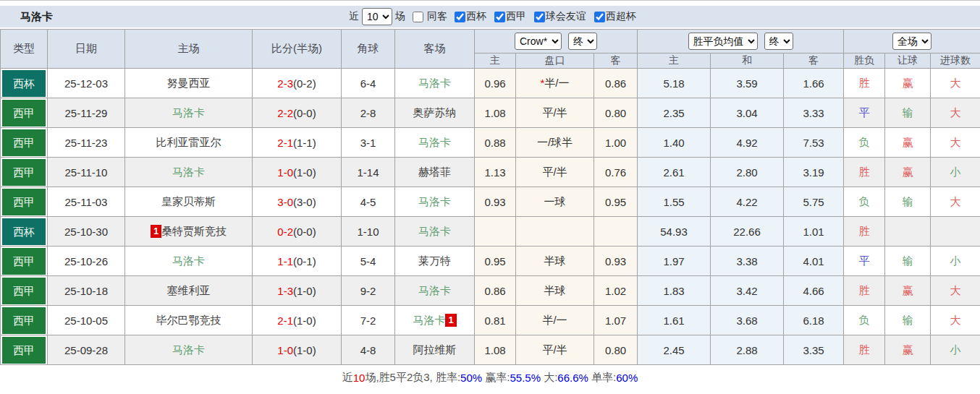 The width and height of the screenshot is (980, 394). Describe the element at coordinates (616, 172) in the screenshot. I see `handicap-away-odds-cell: 0.76` at that location.